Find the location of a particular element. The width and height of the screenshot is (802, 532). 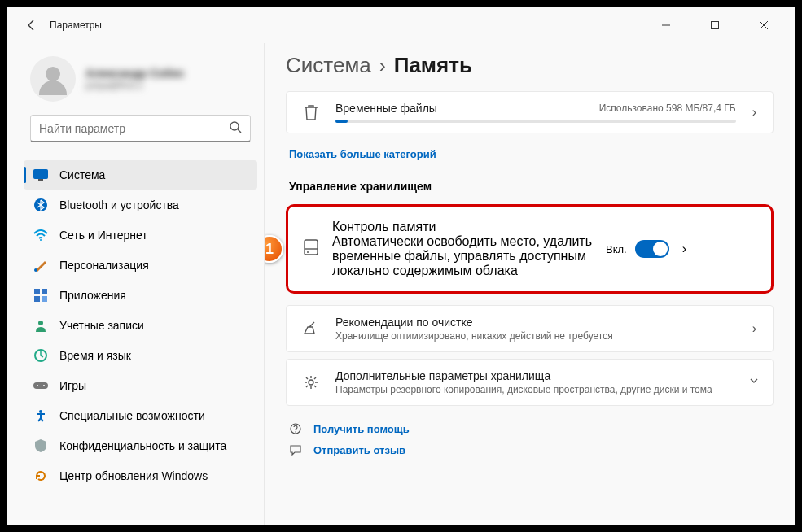

globe-clock-icon is located at coordinates (41, 355).